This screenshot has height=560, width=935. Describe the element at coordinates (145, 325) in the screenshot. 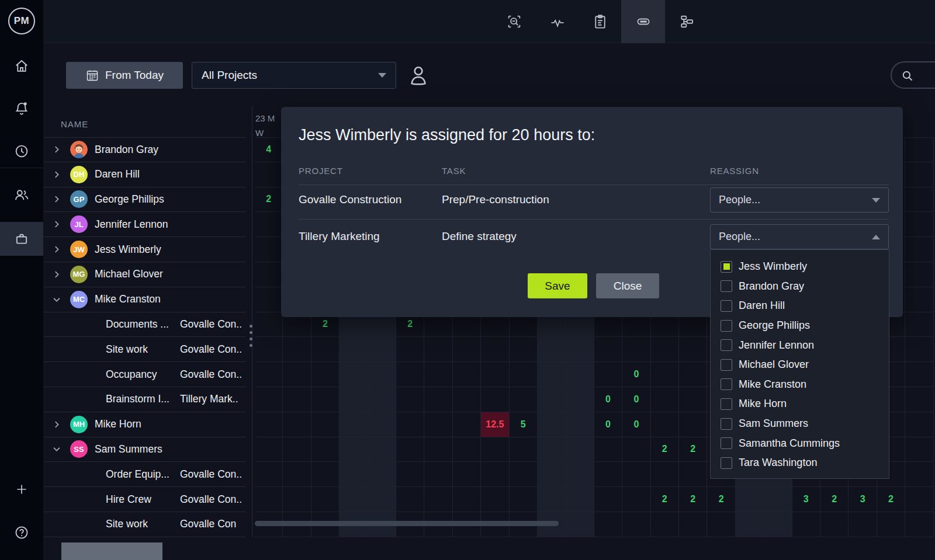

I see `task-row: Documents ...Govalle Con..` at that location.